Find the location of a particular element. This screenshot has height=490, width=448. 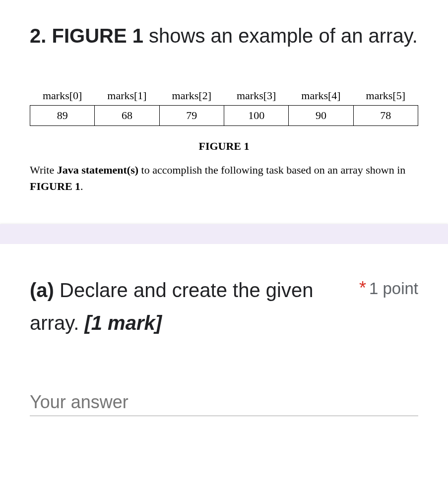

question-text: shows an example of an array. is located at coordinates (281, 36).